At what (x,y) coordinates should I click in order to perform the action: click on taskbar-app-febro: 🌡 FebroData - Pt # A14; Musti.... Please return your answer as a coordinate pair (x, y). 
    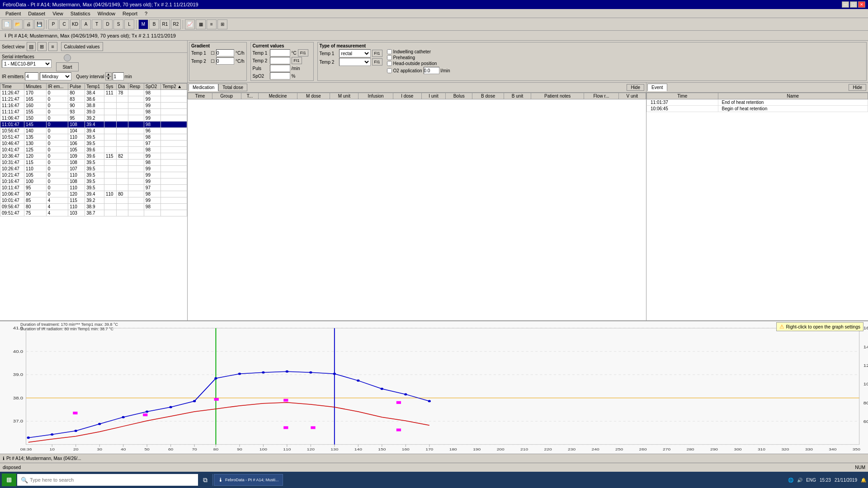
    Looking at the image, I should click on (249, 480).